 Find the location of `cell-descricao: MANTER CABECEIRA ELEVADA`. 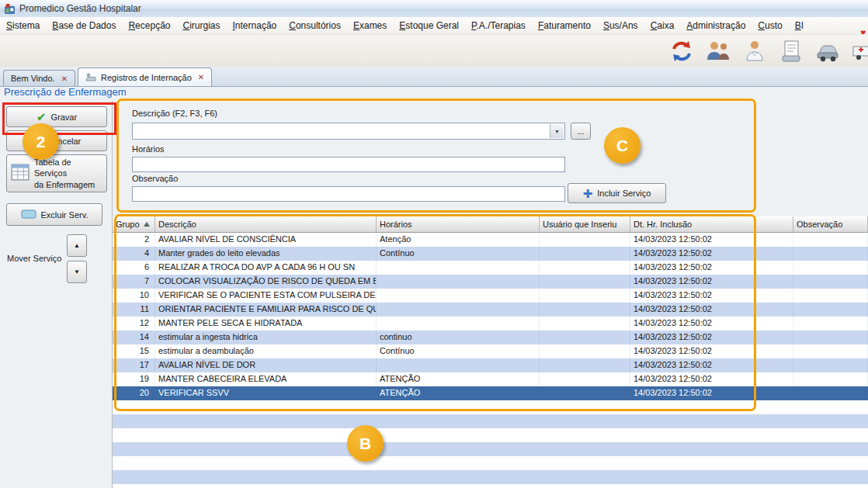

cell-descricao: MANTER CABECEIRA ELEVADA is located at coordinates (266, 379).